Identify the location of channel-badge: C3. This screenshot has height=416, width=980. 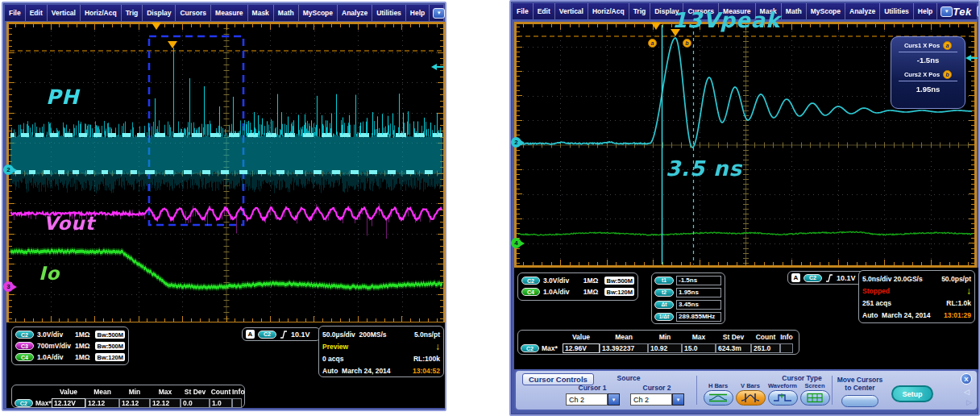
(24, 346).